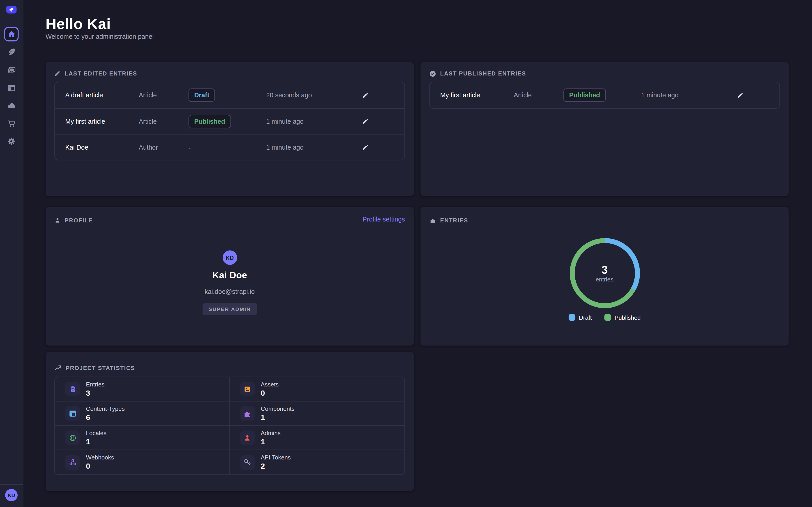 The width and height of the screenshot is (812, 507). What do you see at coordinates (95, 384) in the screenshot?
I see `stat-label: Entries` at bounding box center [95, 384].